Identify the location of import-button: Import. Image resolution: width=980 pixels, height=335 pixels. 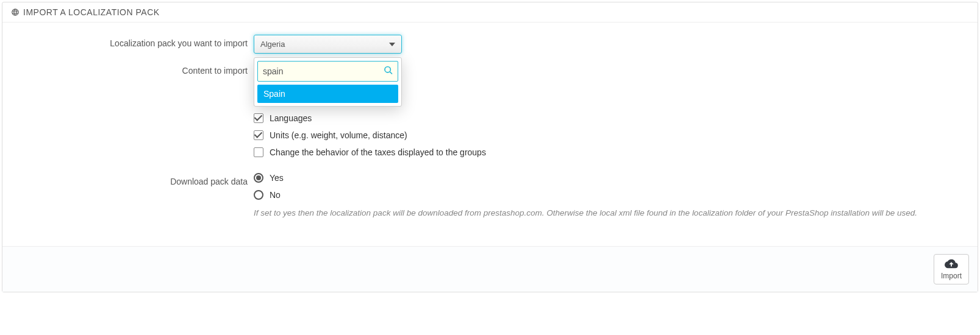
(951, 269).